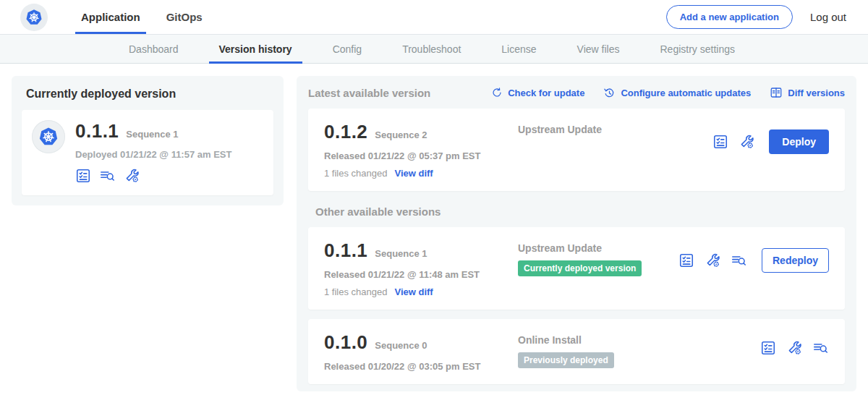 The width and height of the screenshot is (868, 408). What do you see at coordinates (776, 93) in the screenshot?
I see `diff-icon` at bounding box center [776, 93].